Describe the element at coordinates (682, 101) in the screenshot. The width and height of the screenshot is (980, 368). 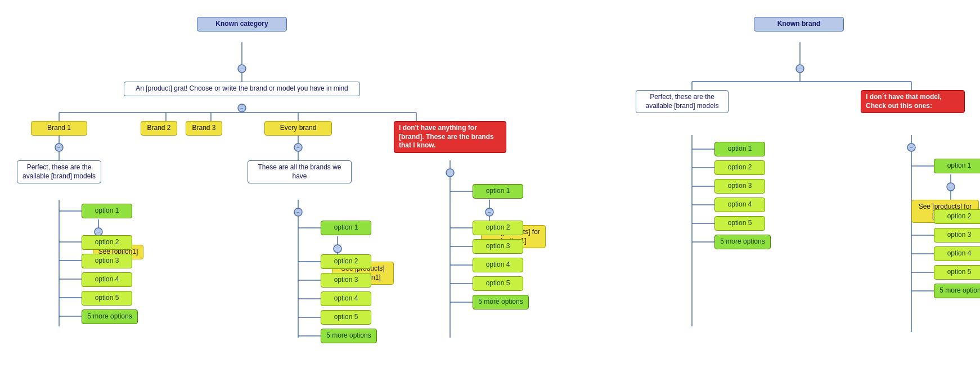
I see `perfect-kb-node: Perfect, these are the available [brand]…` at that location.